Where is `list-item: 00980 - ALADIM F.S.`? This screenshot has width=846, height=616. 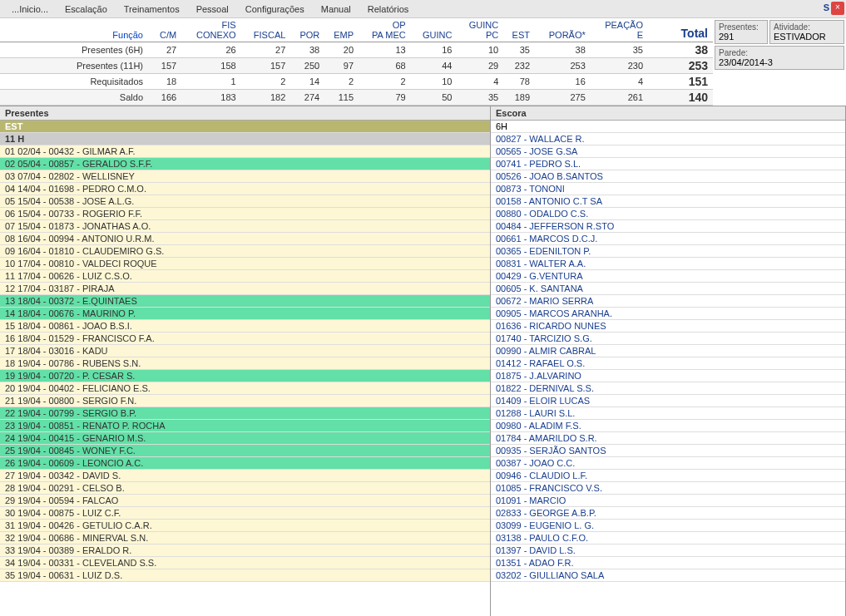
list-item: 00980 - ALADIM F.S. is located at coordinates (668, 426).